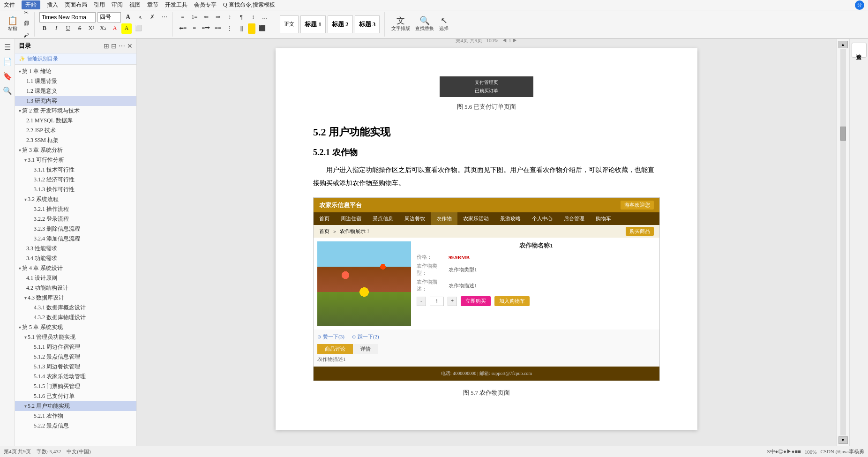 The image size is (868, 457). What do you see at coordinates (859, 50) in the screenshot?
I see `paper-icon: 论文查重` at bounding box center [859, 50].